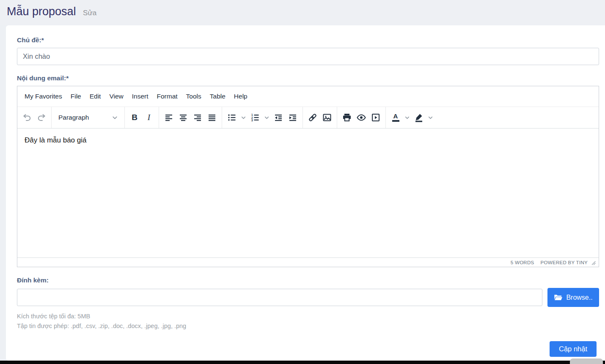 The image size is (605, 364). I want to click on undo-icon, so click(27, 118).